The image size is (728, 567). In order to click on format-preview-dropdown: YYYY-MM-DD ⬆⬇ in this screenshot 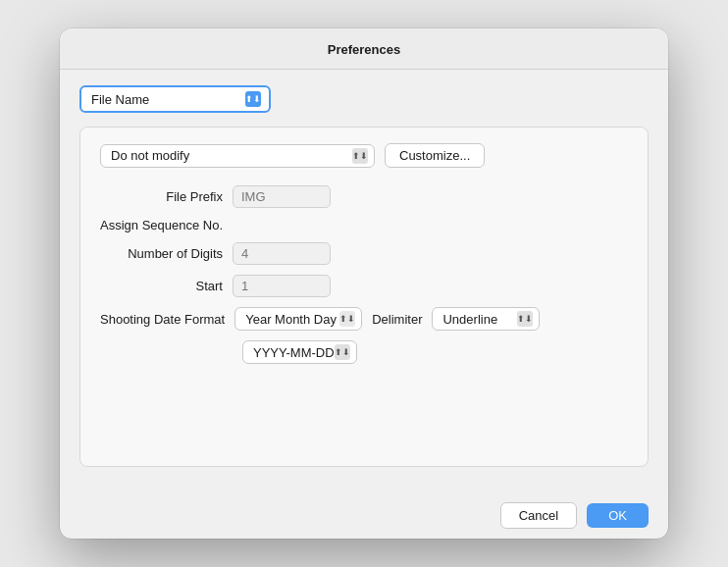, I will do `click(300, 352)`.